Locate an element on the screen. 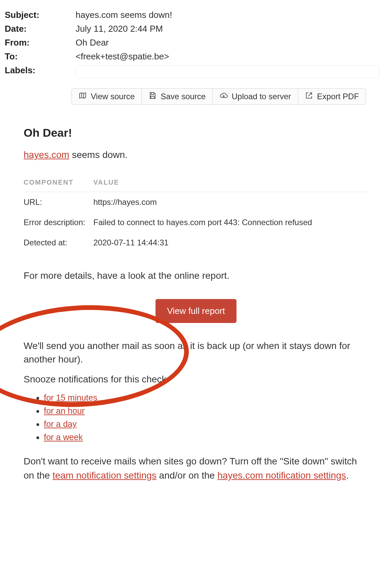  snooze-link-day: for a day is located at coordinates (60, 424).